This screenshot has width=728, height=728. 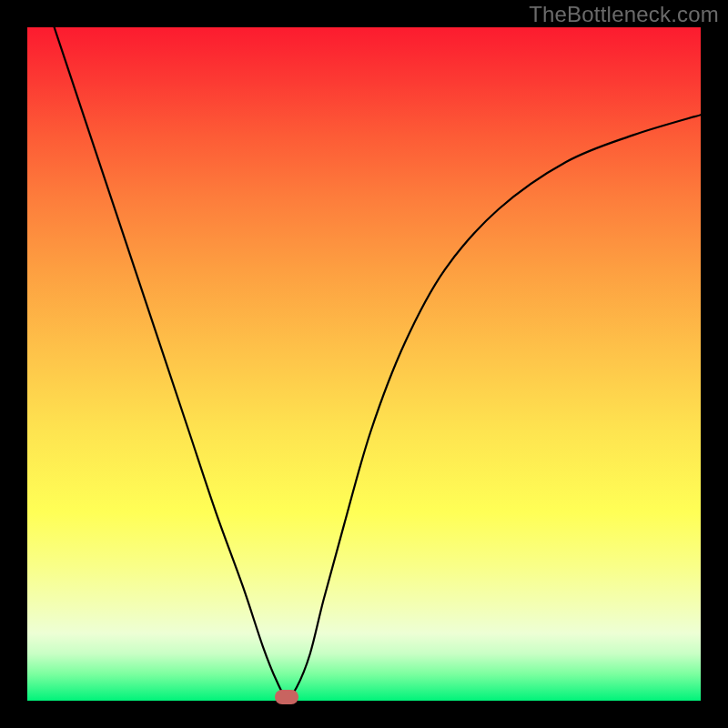 What do you see at coordinates (287, 697) in the screenshot?
I see `min-marker` at bounding box center [287, 697].